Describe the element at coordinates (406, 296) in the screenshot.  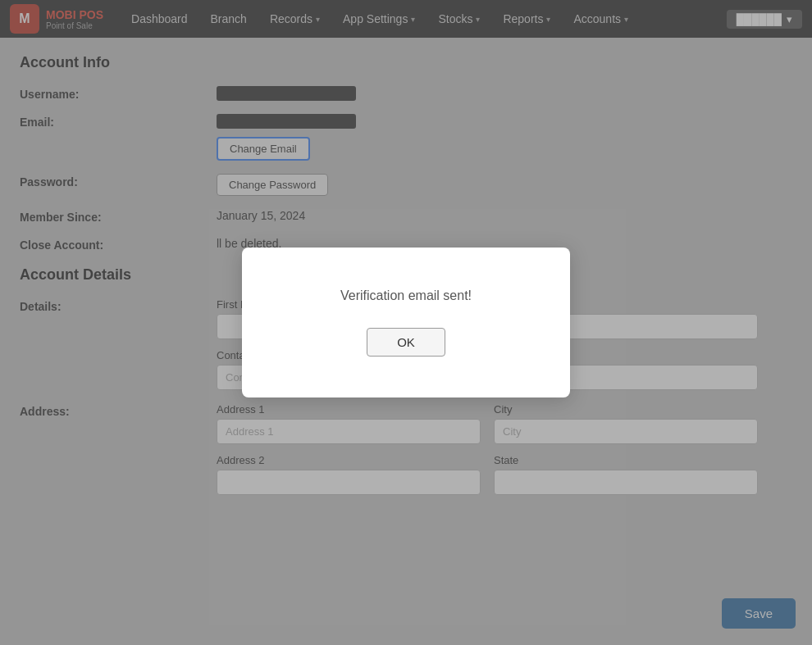
I see `modal-message: Verification email sent!` at that location.